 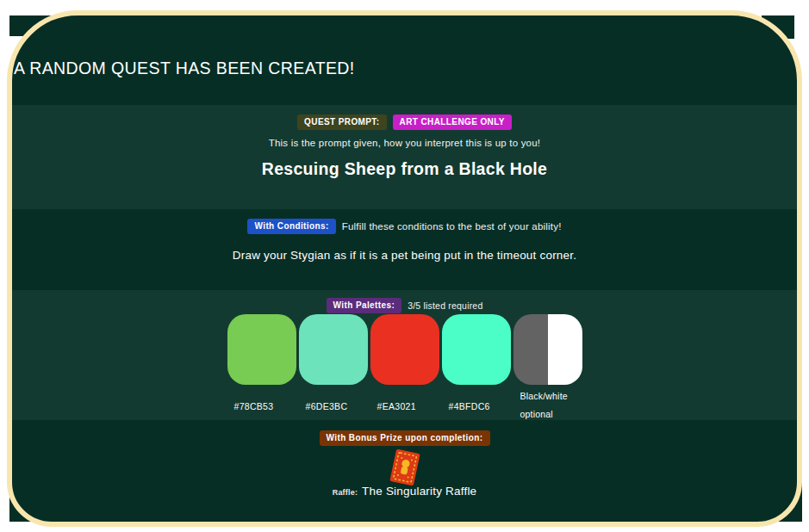 I want to click on raffle-row: Raffle: The Singularity Raffle, so click(x=405, y=491).